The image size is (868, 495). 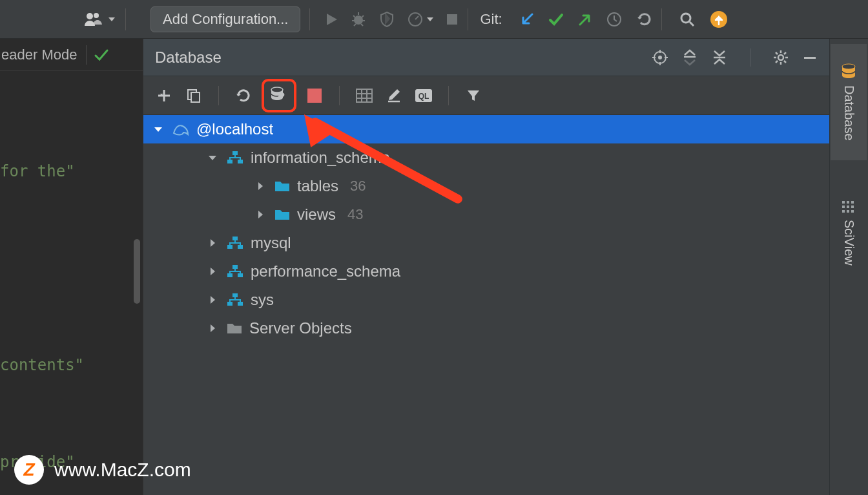 I want to click on code-text: contents", so click(x=42, y=365).